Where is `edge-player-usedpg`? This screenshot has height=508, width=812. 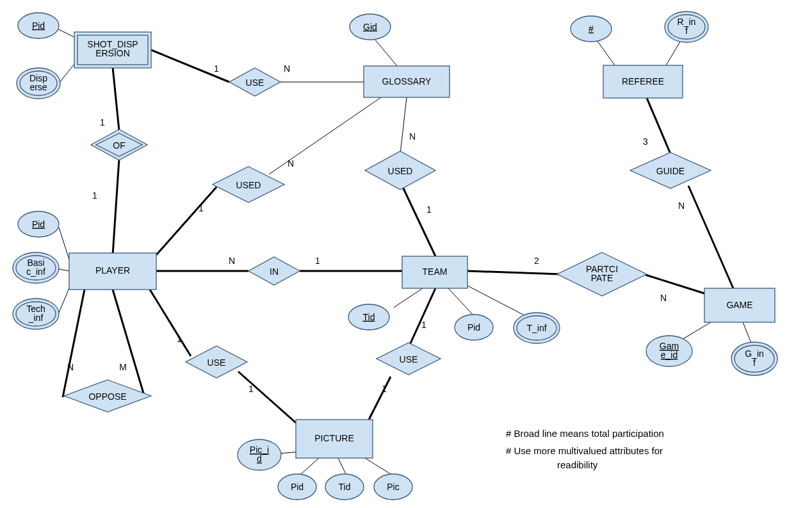 edge-player-usedpg is located at coordinates (186, 221).